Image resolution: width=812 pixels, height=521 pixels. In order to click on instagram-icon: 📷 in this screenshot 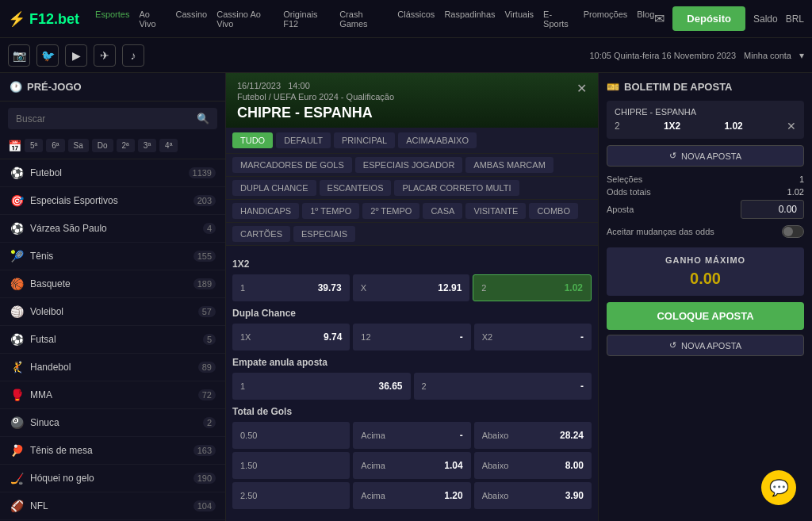, I will do `click(19, 56)`.